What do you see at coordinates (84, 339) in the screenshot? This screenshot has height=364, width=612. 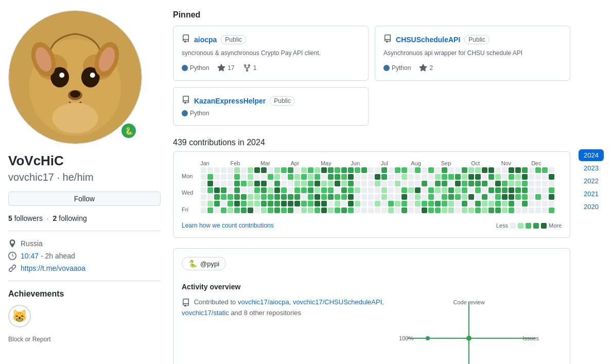 I see `block-report-link: Block or Report` at bounding box center [84, 339].